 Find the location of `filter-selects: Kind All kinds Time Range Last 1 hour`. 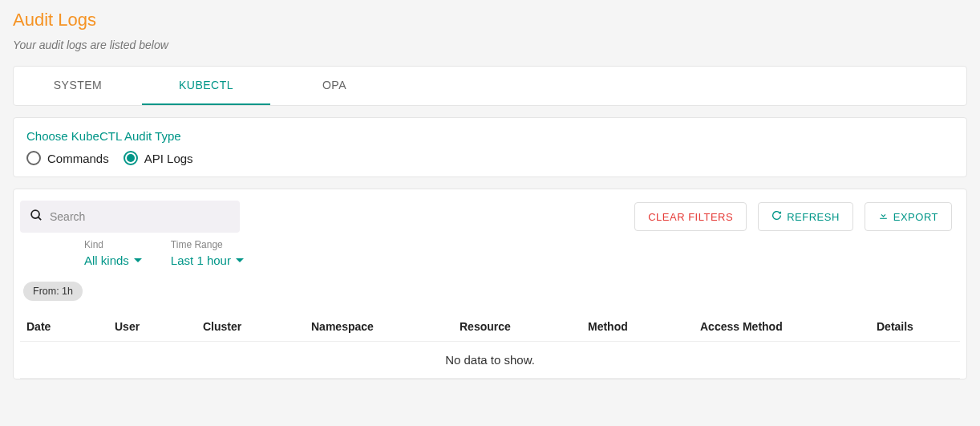

filter-selects: Kind All kinds Time Range Last 1 hour is located at coordinates (490, 254).